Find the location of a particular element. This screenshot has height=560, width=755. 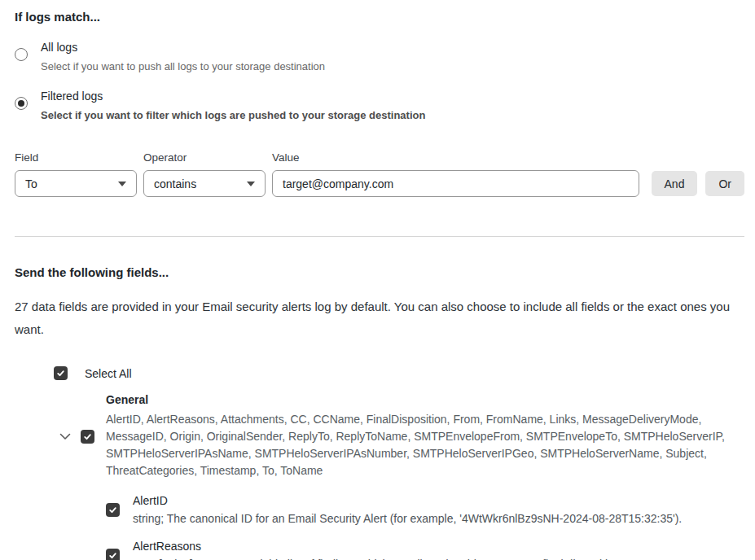

select-all-row: Select All is located at coordinates (399, 373).